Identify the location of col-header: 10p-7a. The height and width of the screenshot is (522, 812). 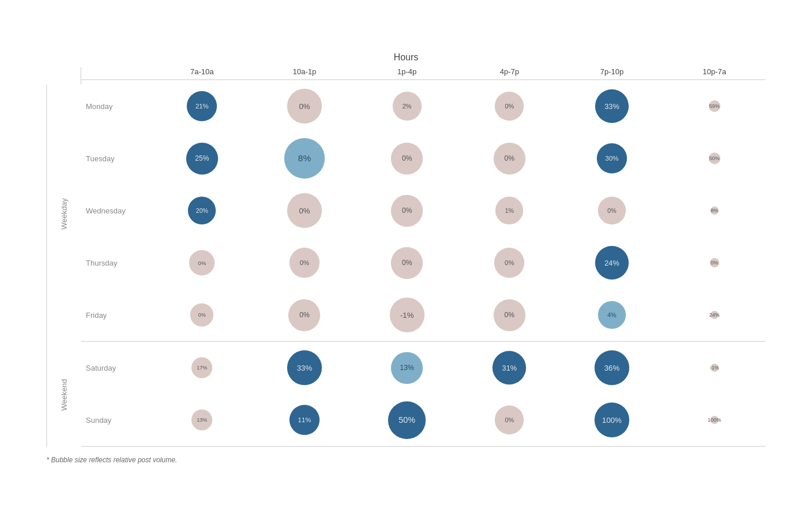
(715, 72).